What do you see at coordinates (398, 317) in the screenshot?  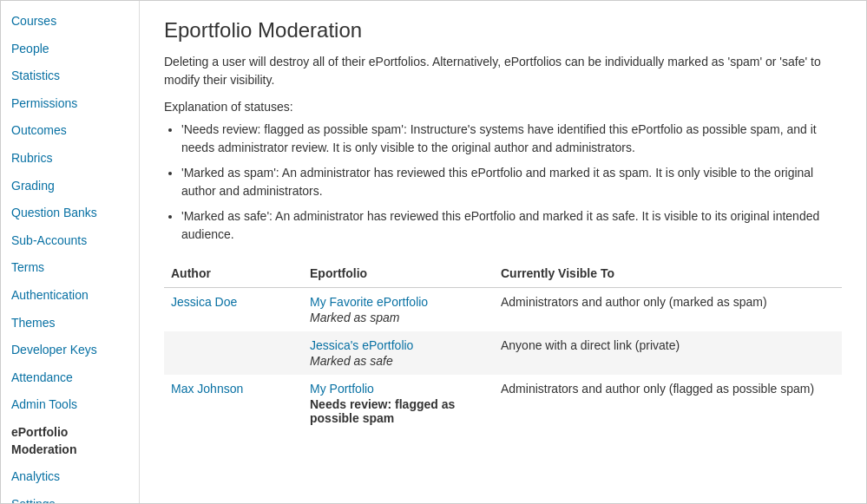 I see `eportfolio-status: Marked as spam` at bounding box center [398, 317].